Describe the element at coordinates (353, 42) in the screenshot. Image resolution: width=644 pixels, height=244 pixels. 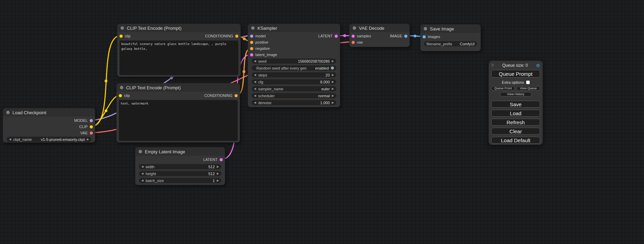
I see `vae-input-slot-dot` at that location.